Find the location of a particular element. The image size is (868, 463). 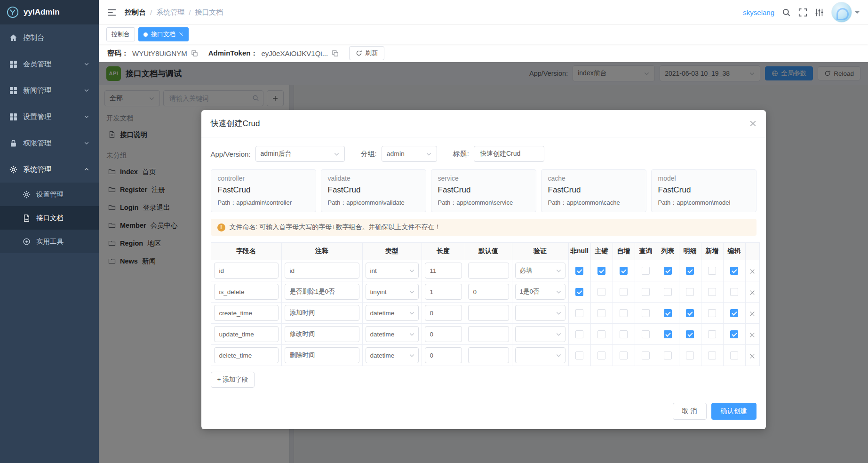

breadcrumb-item: 控制台 is located at coordinates (135, 12).